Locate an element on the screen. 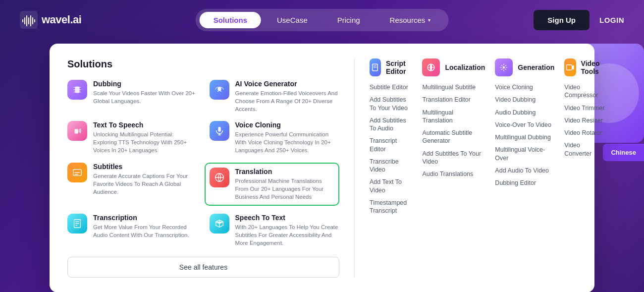 The image size is (644, 292). link-add-subtitles-your-video: Add Subtitles To Your Video is located at coordinates (454, 158).